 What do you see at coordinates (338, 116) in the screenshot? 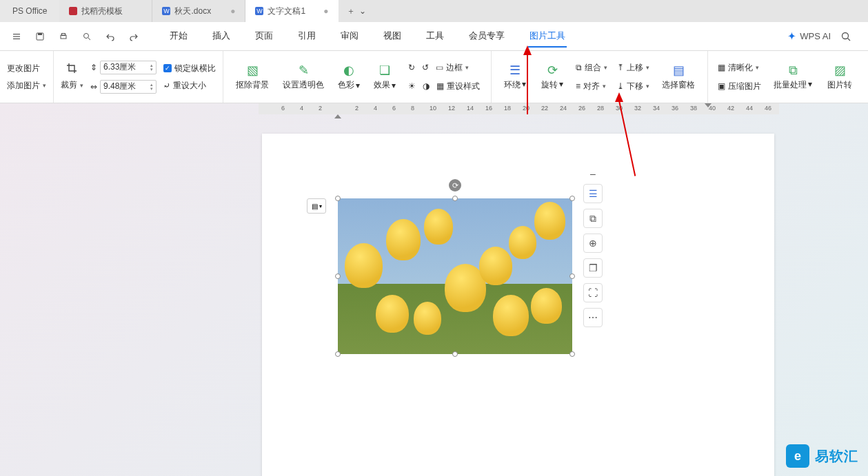
I see `indent-marker` at bounding box center [338, 116].